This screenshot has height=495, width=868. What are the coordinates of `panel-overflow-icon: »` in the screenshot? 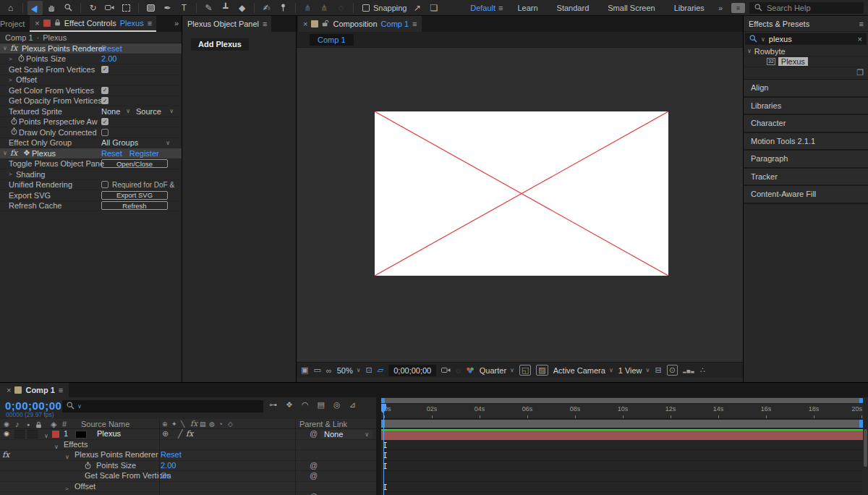 It's located at (176, 23).